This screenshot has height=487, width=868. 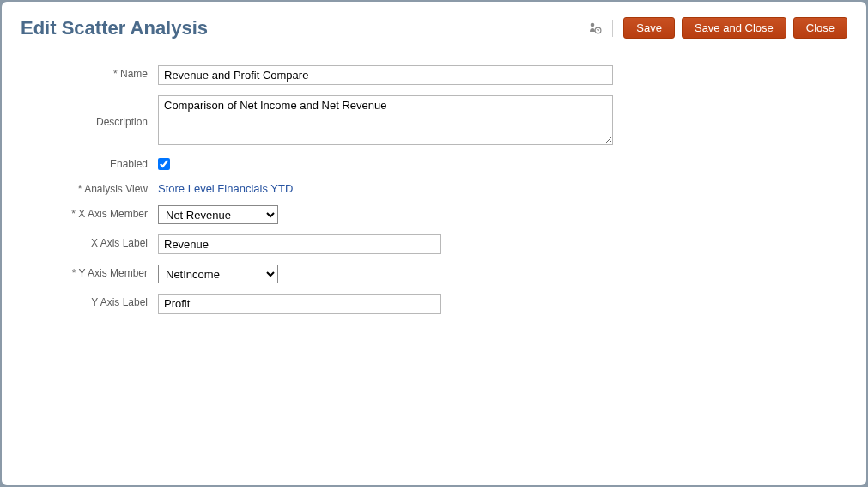 What do you see at coordinates (218, 274) in the screenshot?
I see `y-axis-member-select: NetIncome` at bounding box center [218, 274].